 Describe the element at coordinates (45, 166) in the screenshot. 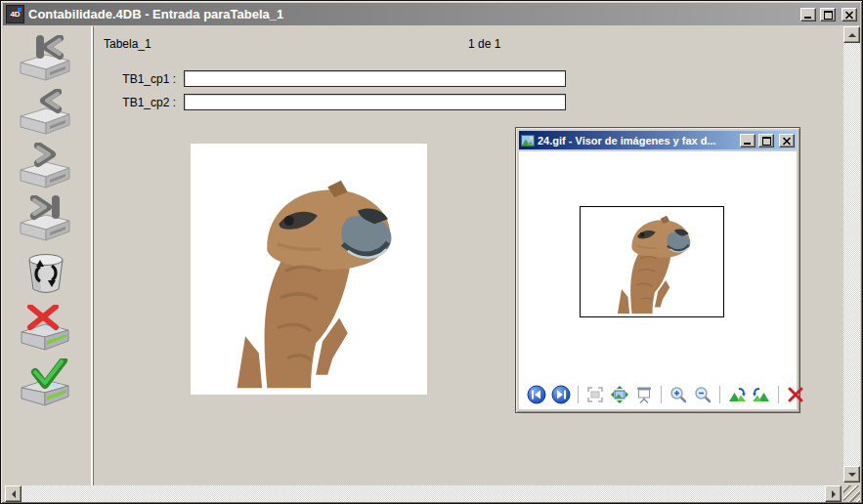

I see `next-record-icon` at that location.